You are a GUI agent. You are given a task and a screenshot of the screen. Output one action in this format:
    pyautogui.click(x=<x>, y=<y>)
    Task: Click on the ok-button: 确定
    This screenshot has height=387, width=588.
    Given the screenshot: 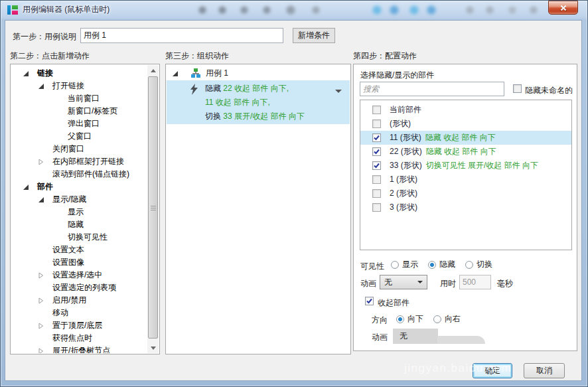 What is the action you would take?
    pyautogui.click(x=492, y=370)
    